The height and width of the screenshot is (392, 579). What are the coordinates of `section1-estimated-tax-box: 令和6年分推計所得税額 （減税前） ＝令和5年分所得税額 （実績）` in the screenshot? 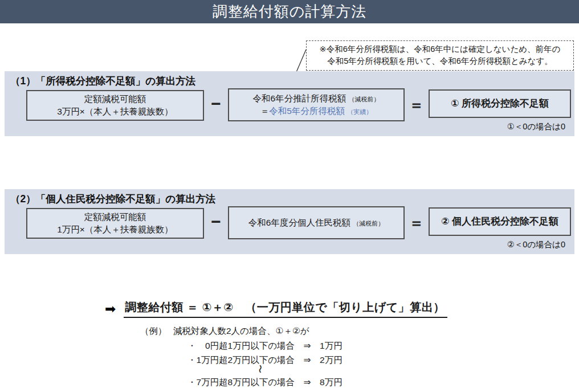 It's located at (316, 105).